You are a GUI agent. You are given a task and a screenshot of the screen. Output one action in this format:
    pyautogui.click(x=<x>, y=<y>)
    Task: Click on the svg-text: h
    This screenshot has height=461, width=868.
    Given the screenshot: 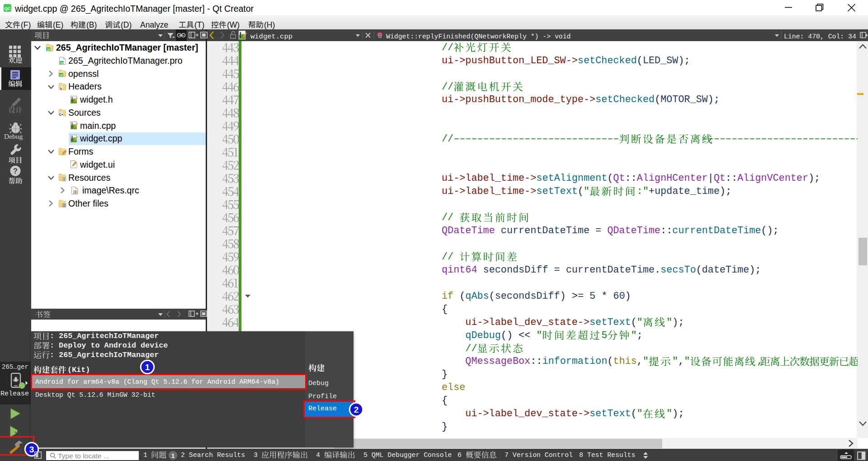 What is the action you would take?
    pyautogui.click(x=61, y=89)
    